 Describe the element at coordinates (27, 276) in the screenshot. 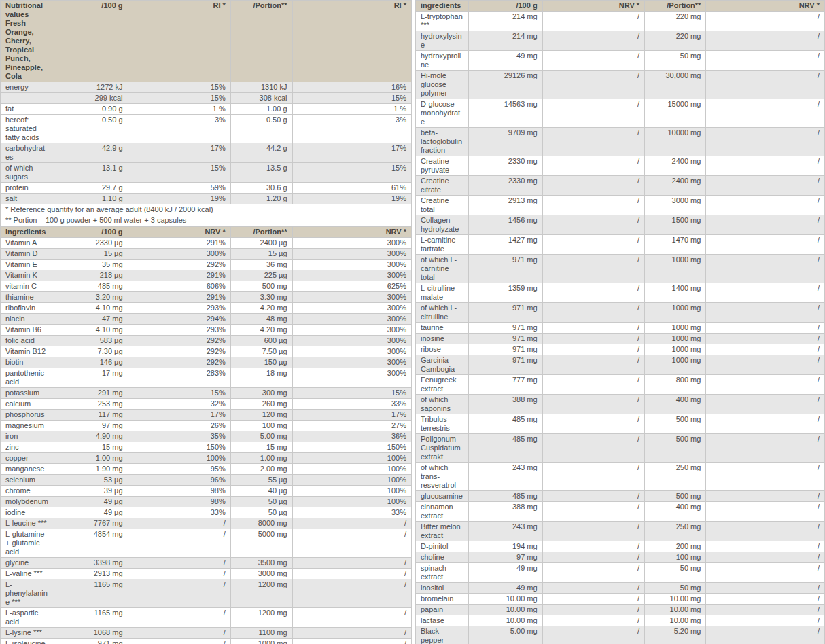

I see `row-label: Vitamin K` at that location.